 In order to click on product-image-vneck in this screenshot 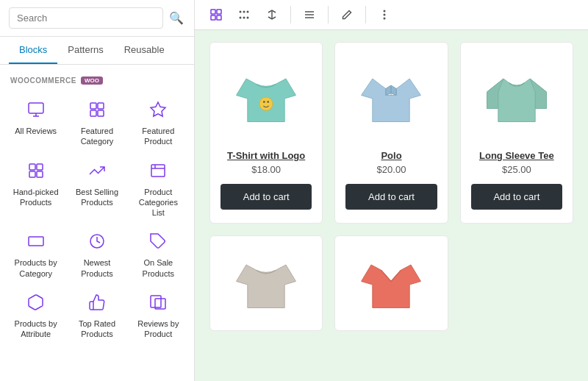, I will do `click(391, 285)`.